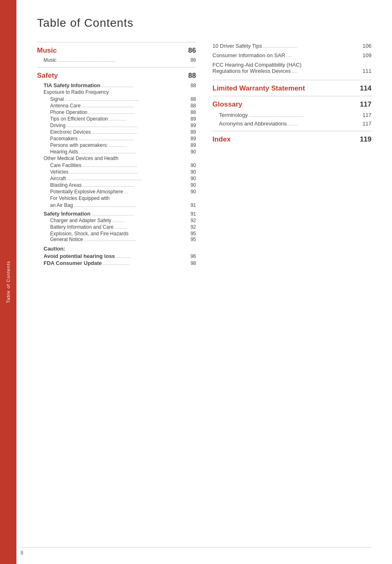  Describe the element at coordinates (117, 139) in the screenshot. I see `pacemakers-entry: Pacemakers .............................…` at that location.